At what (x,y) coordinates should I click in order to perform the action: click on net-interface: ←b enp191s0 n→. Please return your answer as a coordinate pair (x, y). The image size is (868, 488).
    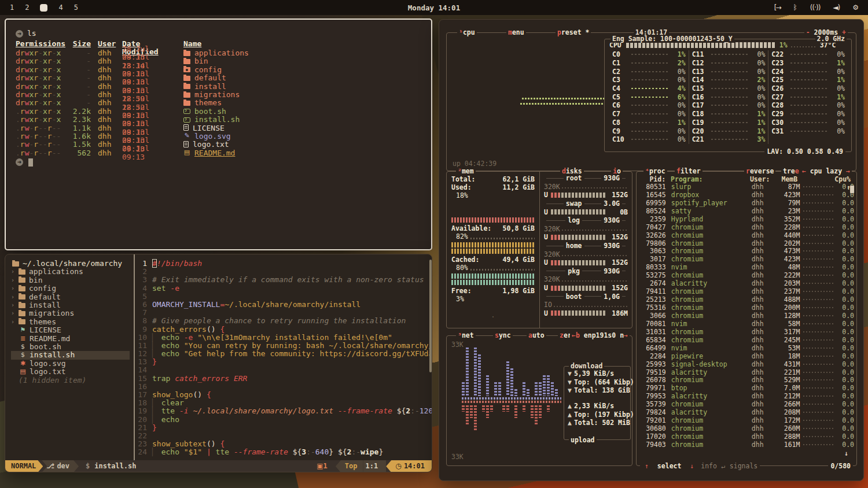
    Looking at the image, I should click on (599, 335).